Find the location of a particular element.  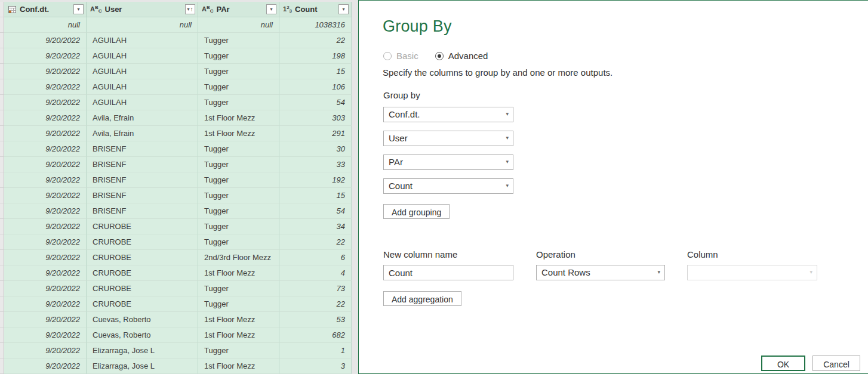

cell-count: 53 is located at coordinates (315, 320).